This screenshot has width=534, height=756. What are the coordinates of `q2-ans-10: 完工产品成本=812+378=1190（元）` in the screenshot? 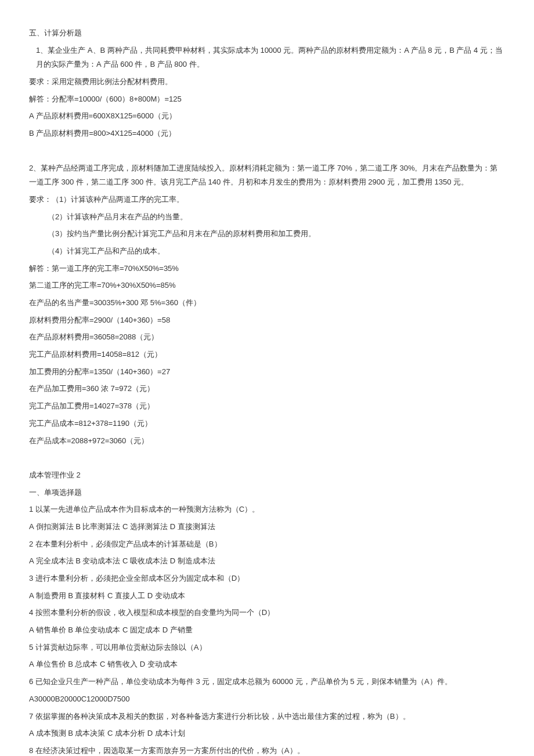 It's located at (267, 424).